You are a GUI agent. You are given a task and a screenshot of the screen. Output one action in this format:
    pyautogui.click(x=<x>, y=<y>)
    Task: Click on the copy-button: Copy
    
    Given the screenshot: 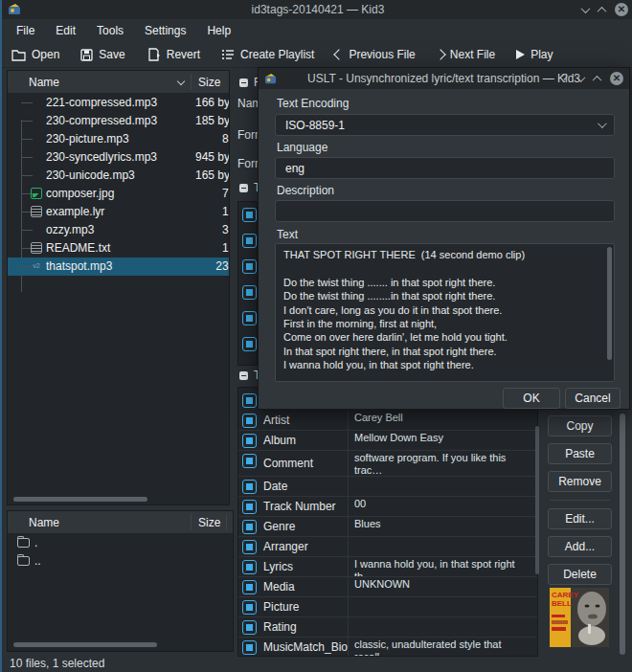 What is the action you would take?
    pyautogui.click(x=580, y=426)
    